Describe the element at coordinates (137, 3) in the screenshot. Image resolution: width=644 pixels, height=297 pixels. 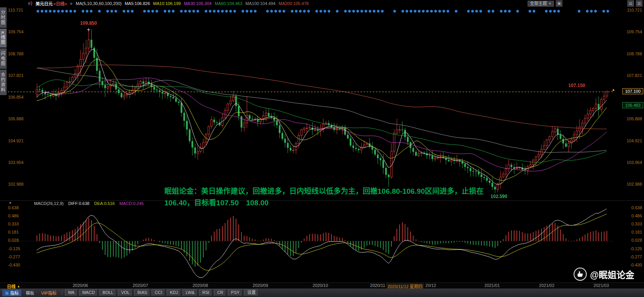
I see `ma5-value: MA5:106.826` at that location.